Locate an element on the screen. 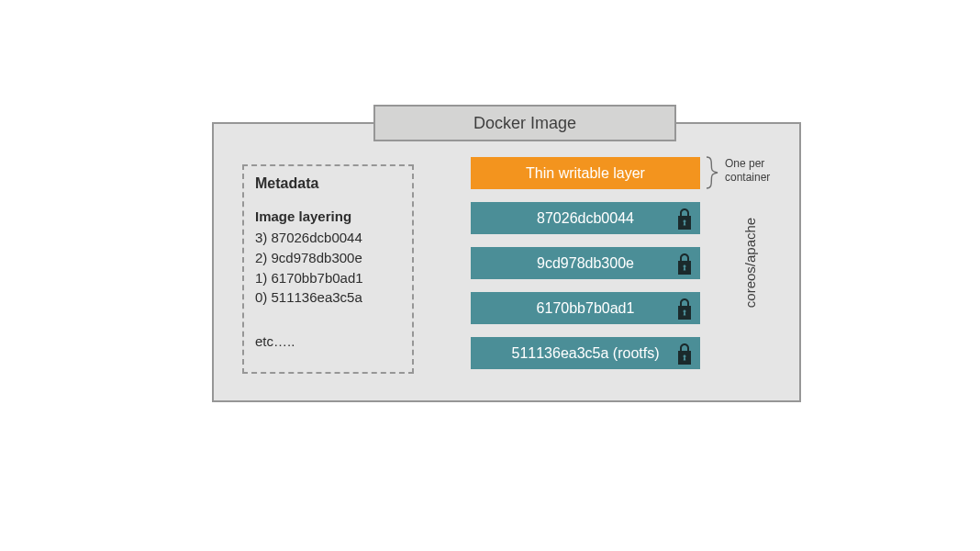 The image size is (980, 551). metadata-box: Metadata Image layering 3) 87026dcb0044 … is located at coordinates (329, 269).